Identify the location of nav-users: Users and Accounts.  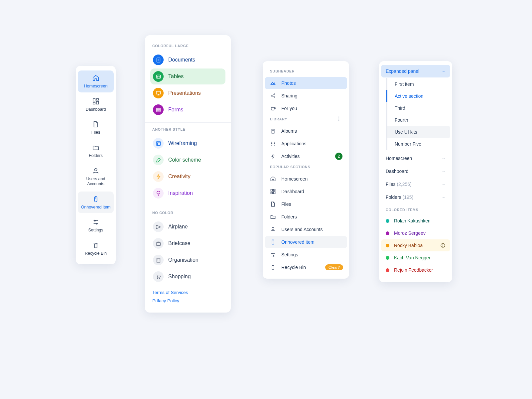
(96, 177).